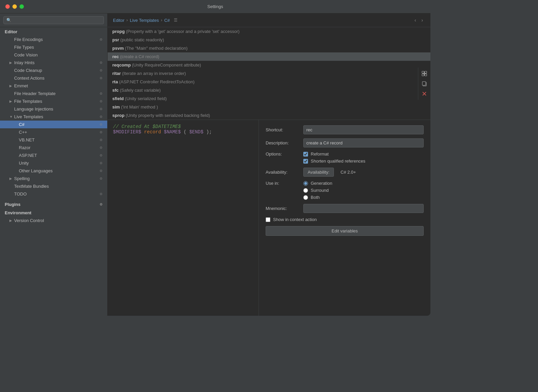 The height and width of the screenshot is (392, 538). I want to click on sidebar-item-spelling: ▶ Spelling ⚙, so click(54, 179).